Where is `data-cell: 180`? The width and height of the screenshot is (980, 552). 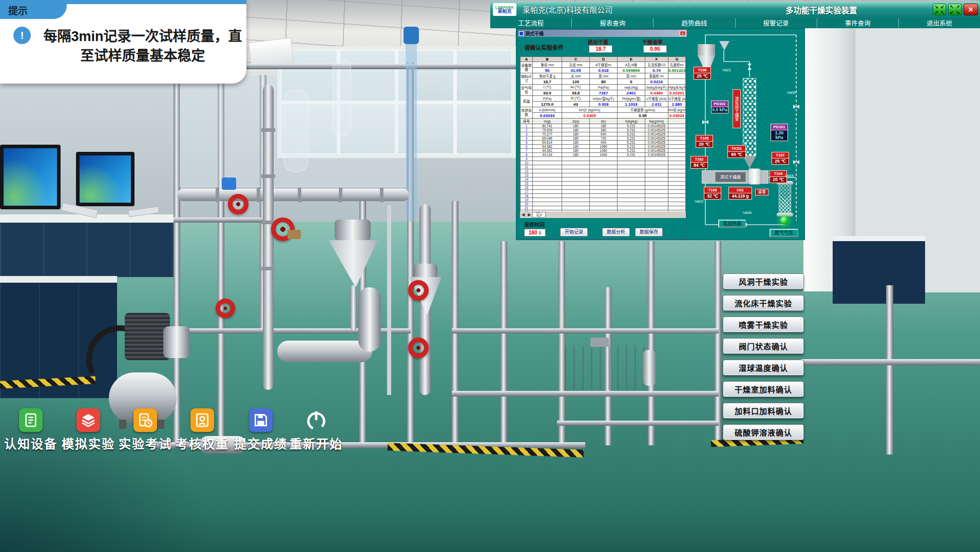
data-cell: 180 is located at coordinates (576, 155).